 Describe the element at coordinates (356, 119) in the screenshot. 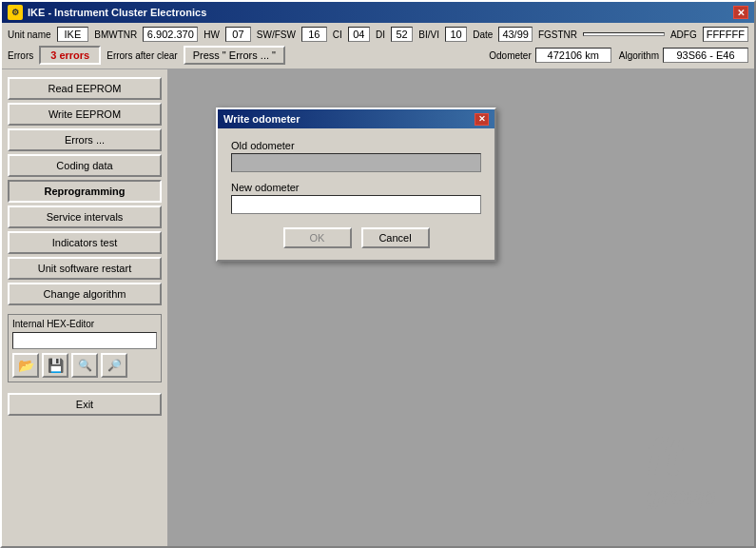

I see `dialog-title-bar: Write odometer ✕` at that location.